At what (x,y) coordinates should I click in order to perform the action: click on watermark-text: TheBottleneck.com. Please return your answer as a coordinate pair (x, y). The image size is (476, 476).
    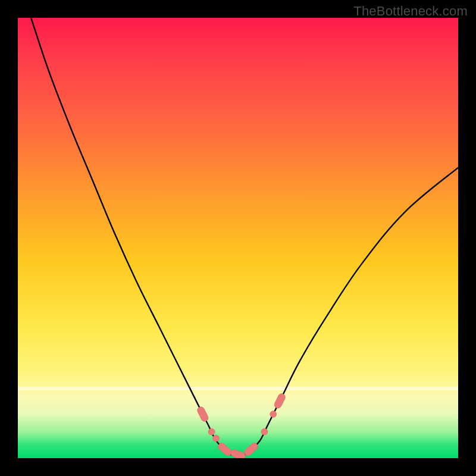
    Looking at the image, I should click on (411, 11).